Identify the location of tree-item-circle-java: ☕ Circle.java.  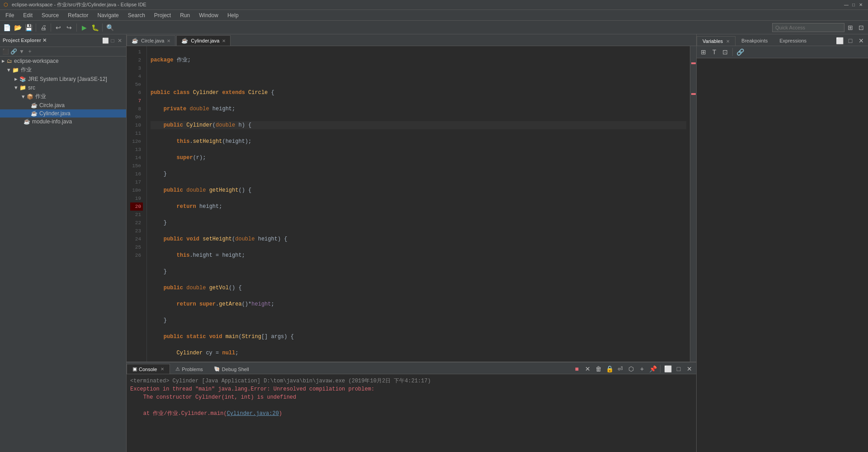
(63, 105).